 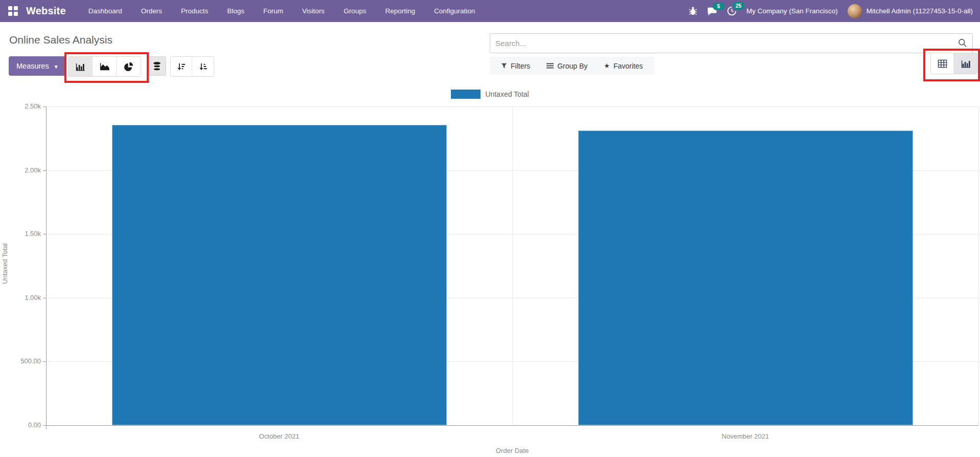 What do you see at coordinates (20, 361) in the screenshot?
I see `y-tick-label: 500.00` at bounding box center [20, 361].